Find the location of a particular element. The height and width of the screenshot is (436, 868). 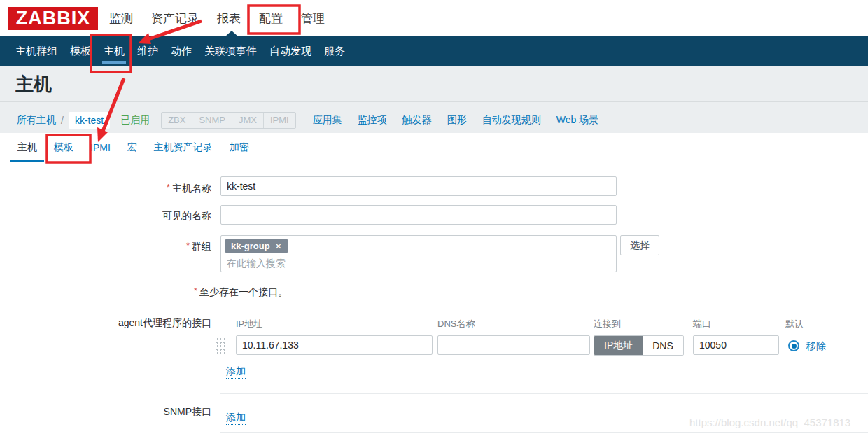

snmp-interface-label: SNMP接口 is located at coordinates (106, 412).